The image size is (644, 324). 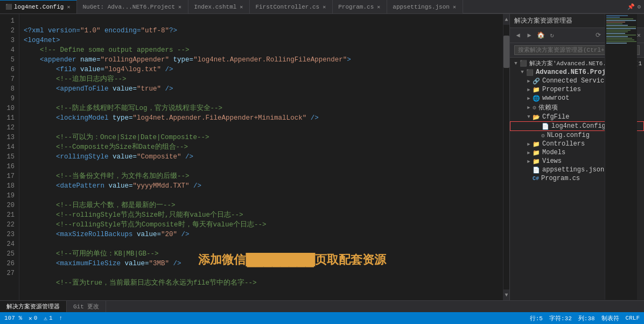 I want to click on se-item-label: Controllers, so click(x=563, y=144).